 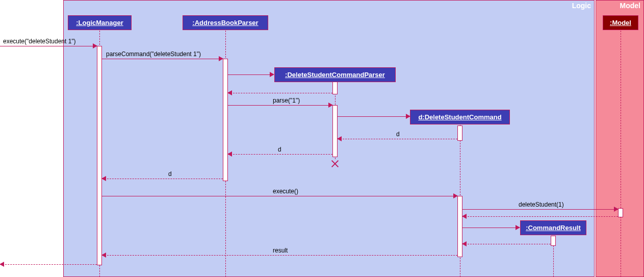 I want to click on model-frame: Model, so click(x=620, y=139).